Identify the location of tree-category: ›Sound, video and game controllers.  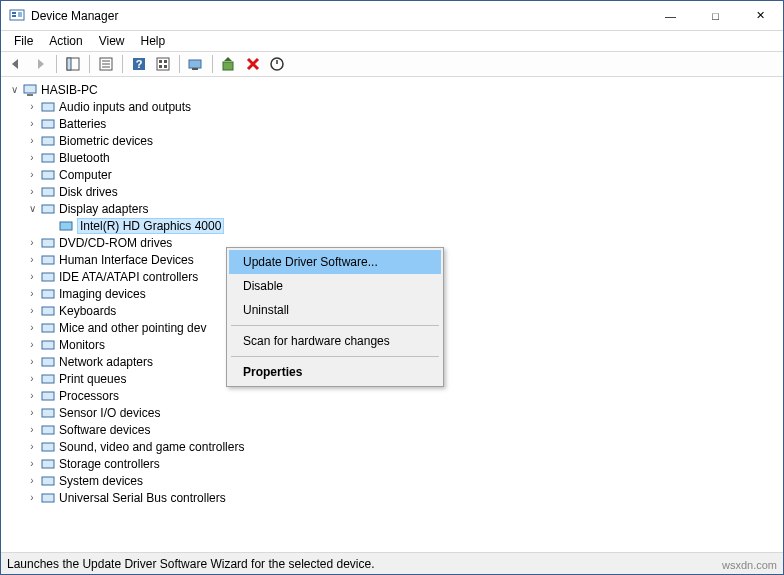
(392, 446).